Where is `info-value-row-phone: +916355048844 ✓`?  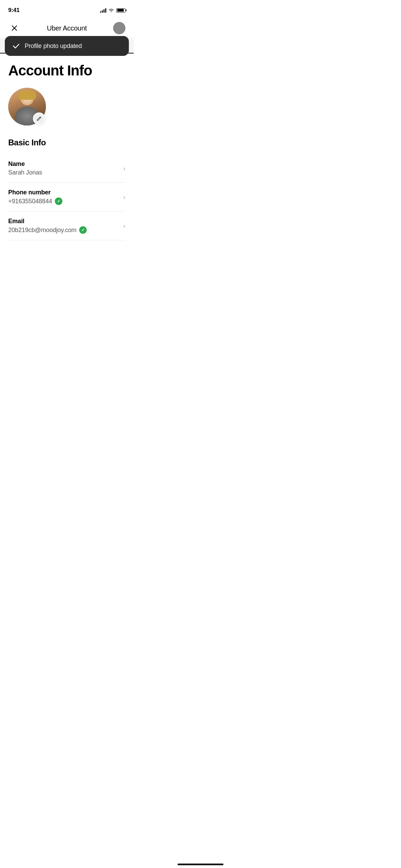
info-value-row-phone: +916355048844 ✓ is located at coordinates (64, 201).